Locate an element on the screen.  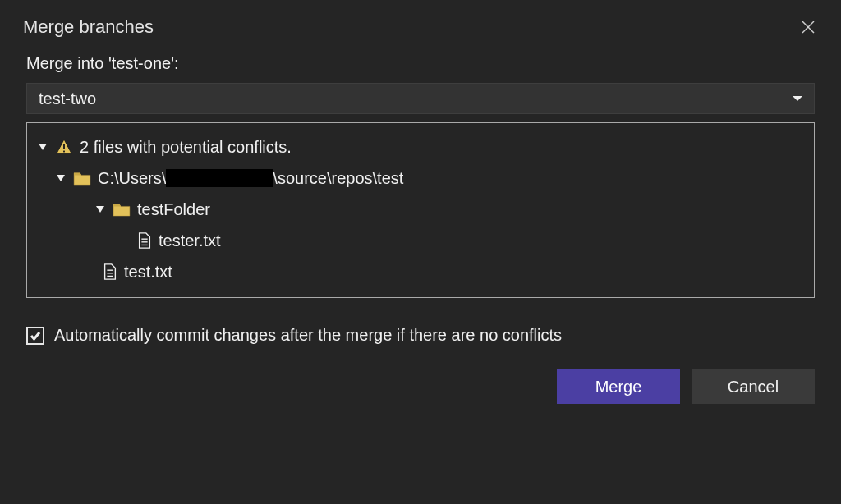
button-row: Merge Cancel is located at coordinates (420, 387).